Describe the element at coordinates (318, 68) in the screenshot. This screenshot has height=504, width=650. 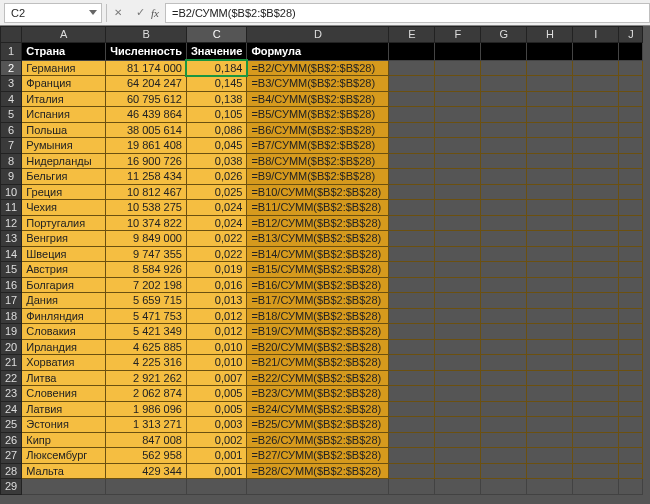
I see `cell-D2: =B2/СУММ($B$2:$B$28)` at that location.